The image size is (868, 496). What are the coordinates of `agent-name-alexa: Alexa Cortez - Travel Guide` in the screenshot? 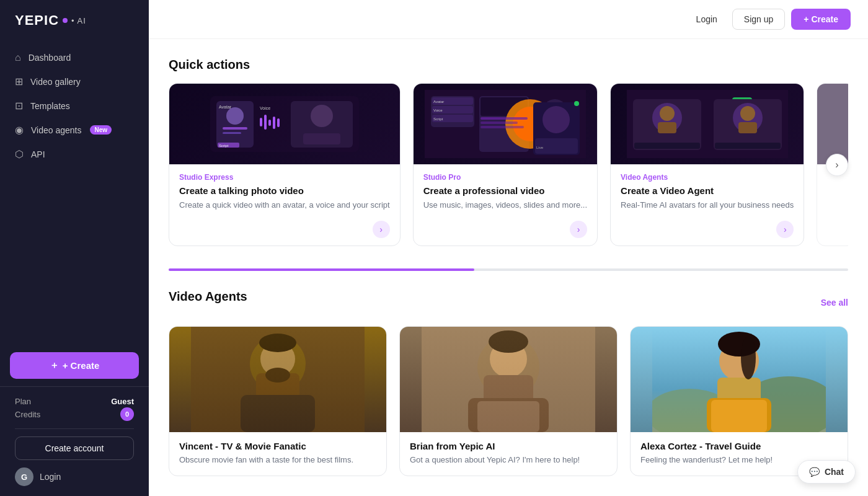 It's located at (739, 446).